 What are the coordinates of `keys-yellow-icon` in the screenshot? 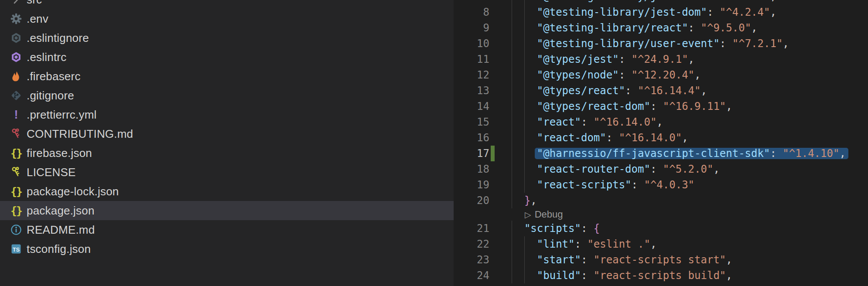 It's located at (16, 172).